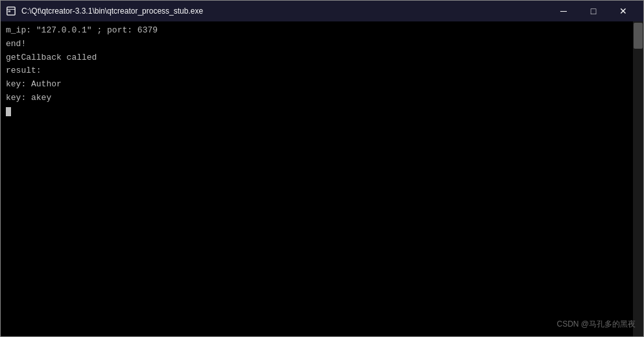 Image resolution: width=644 pixels, height=337 pixels. I want to click on minimize-button: ─, so click(564, 11).